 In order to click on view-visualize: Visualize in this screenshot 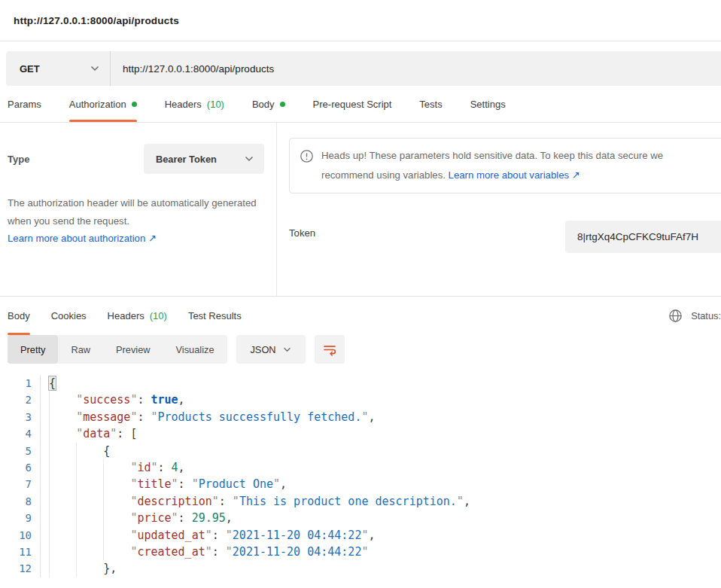, I will do `click(196, 349)`.